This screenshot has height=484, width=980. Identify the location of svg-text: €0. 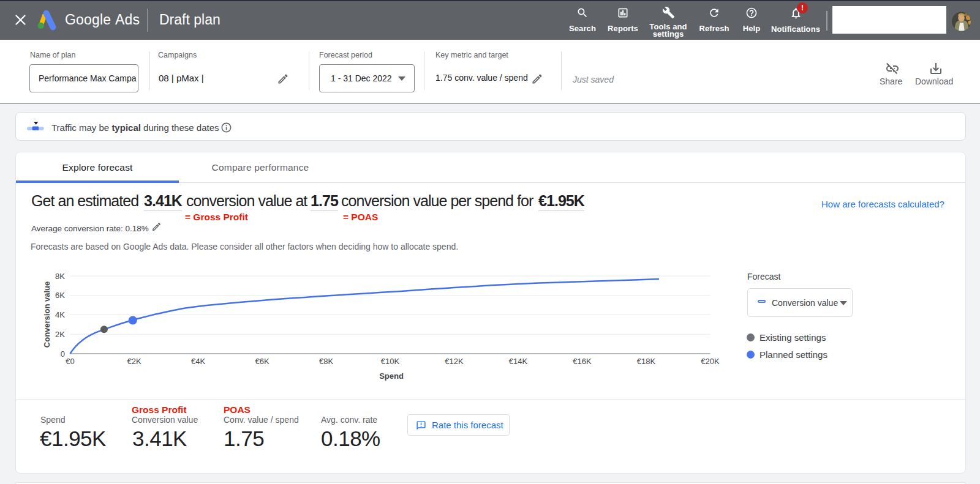
(70, 361).